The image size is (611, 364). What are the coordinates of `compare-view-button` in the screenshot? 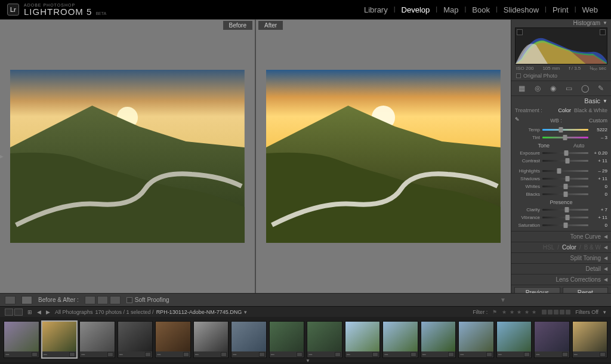 It's located at (27, 300).